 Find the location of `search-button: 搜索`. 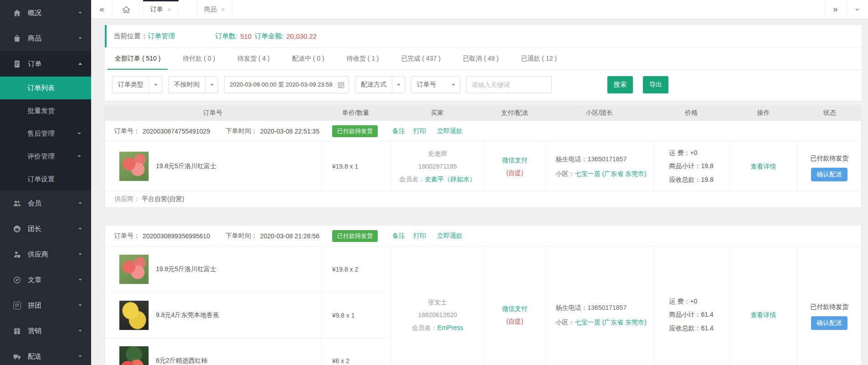

search-button: 搜索 is located at coordinates (620, 85).